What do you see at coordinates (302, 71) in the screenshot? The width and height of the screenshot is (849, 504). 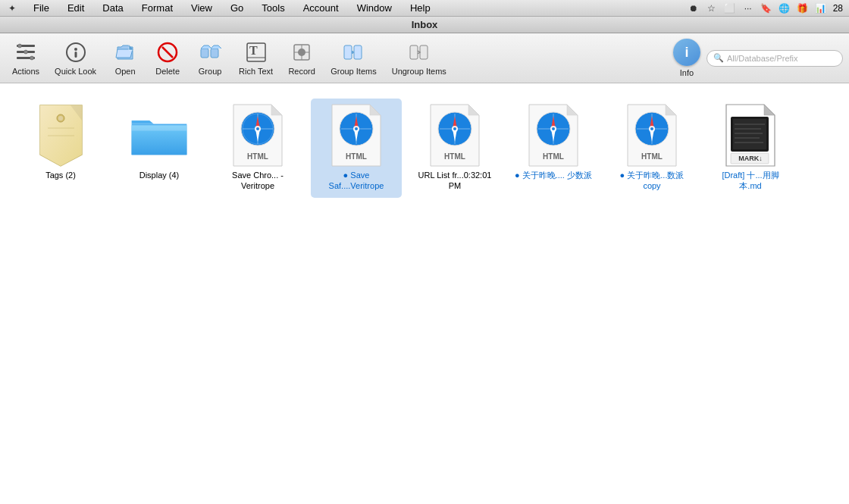 I see `record-label: Record` at bounding box center [302, 71].